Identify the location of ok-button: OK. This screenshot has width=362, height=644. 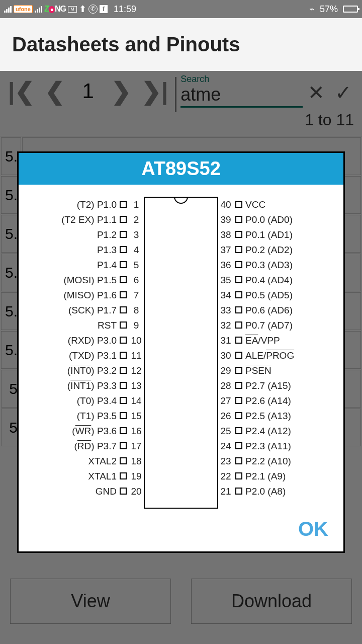
(313, 529).